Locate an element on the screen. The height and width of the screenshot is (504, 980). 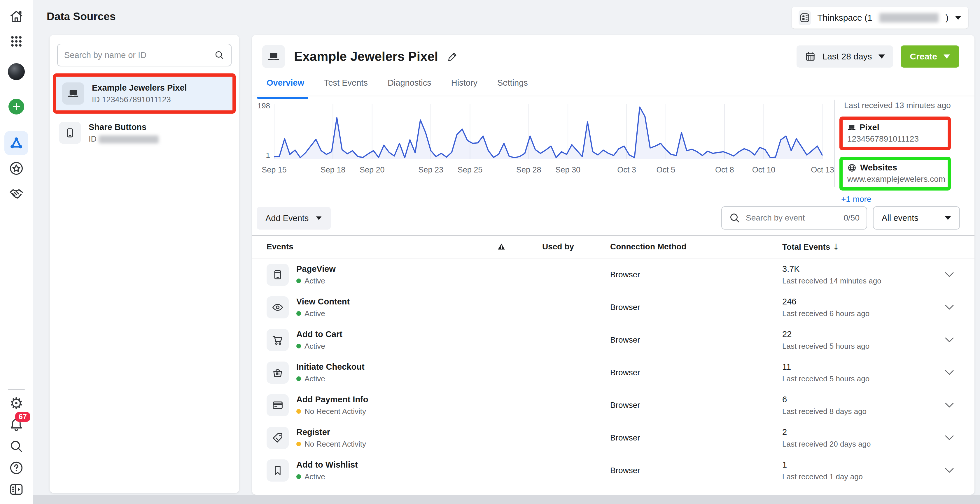
tag-icon is located at coordinates (278, 438).